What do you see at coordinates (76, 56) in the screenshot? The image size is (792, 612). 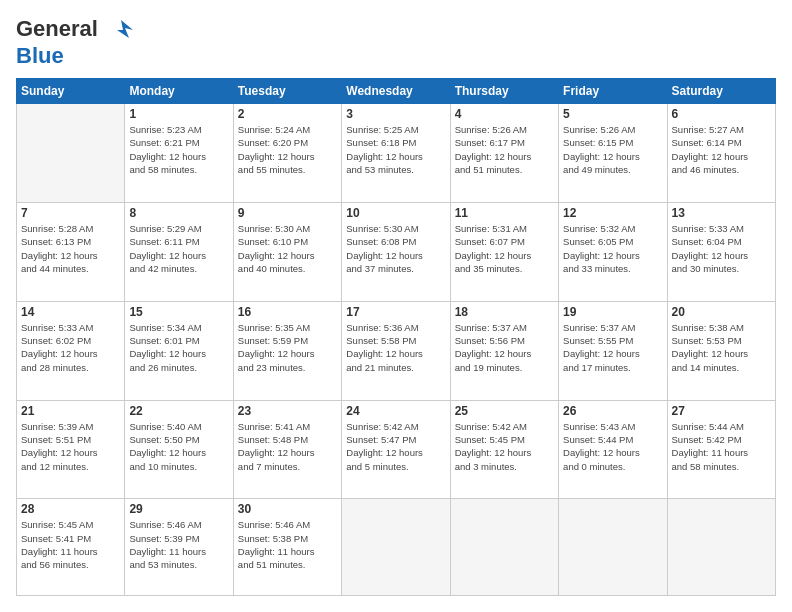 I see `logo-blue: Blue` at bounding box center [76, 56].